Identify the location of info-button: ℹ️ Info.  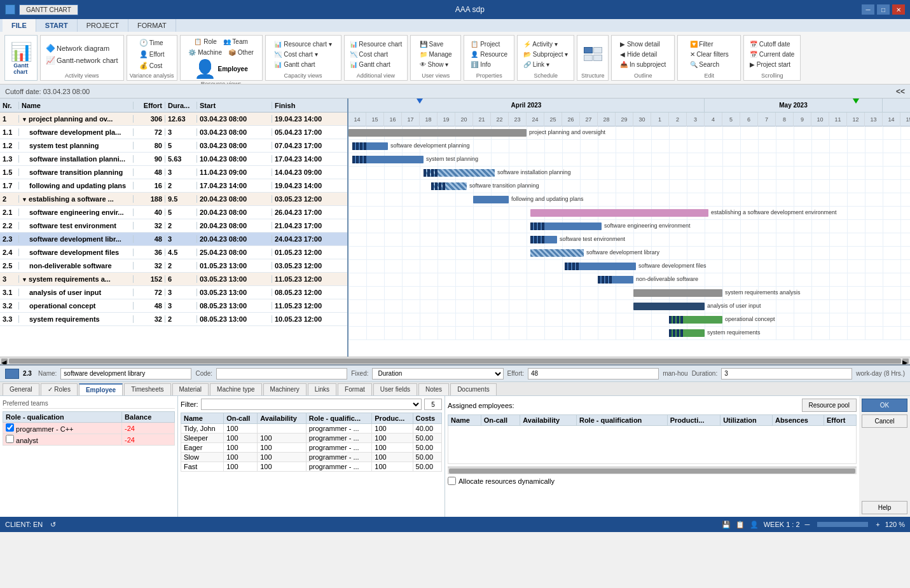
(489, 65).